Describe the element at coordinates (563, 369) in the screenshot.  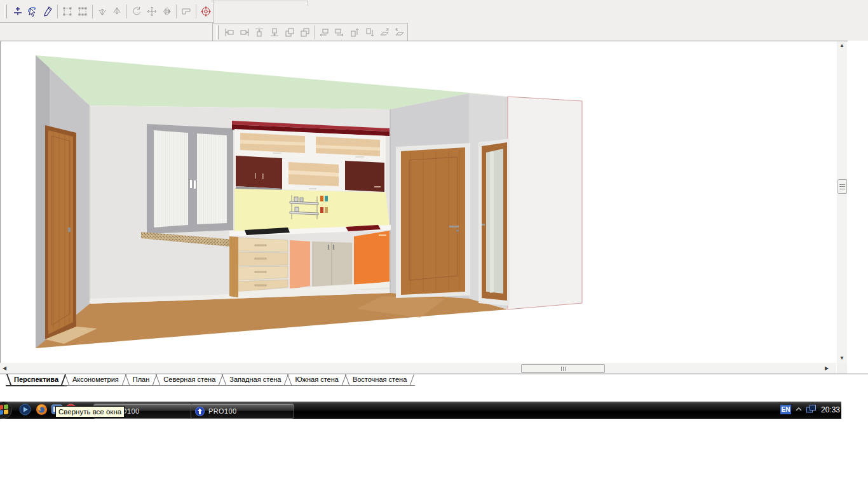
I see `horizontal-scroll-thumb` at that location.